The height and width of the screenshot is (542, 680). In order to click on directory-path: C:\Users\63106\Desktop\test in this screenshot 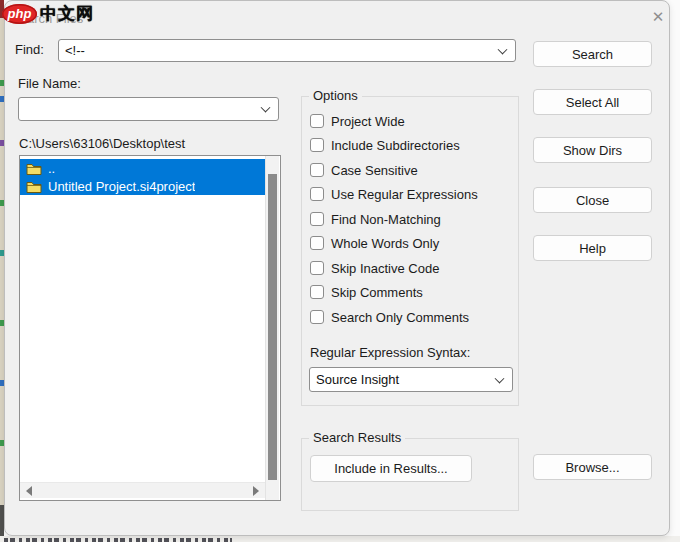, I will do `click(102, 144)`.